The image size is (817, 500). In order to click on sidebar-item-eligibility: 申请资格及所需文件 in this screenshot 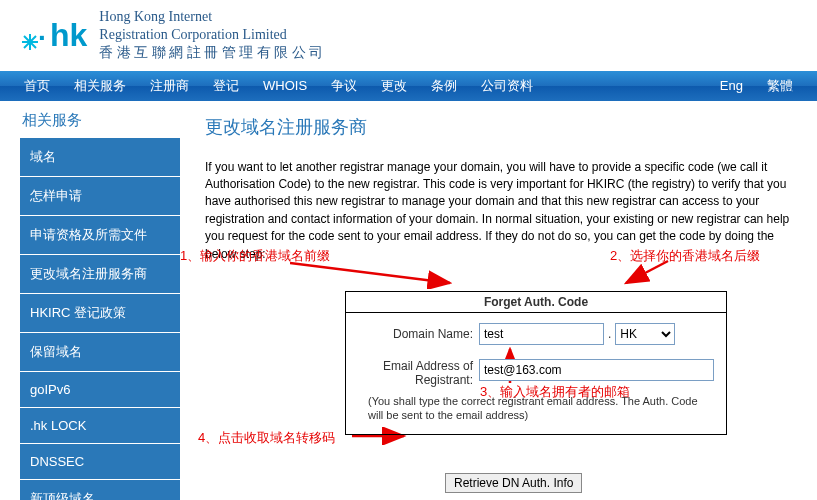, I will do `click(100, 236)`.